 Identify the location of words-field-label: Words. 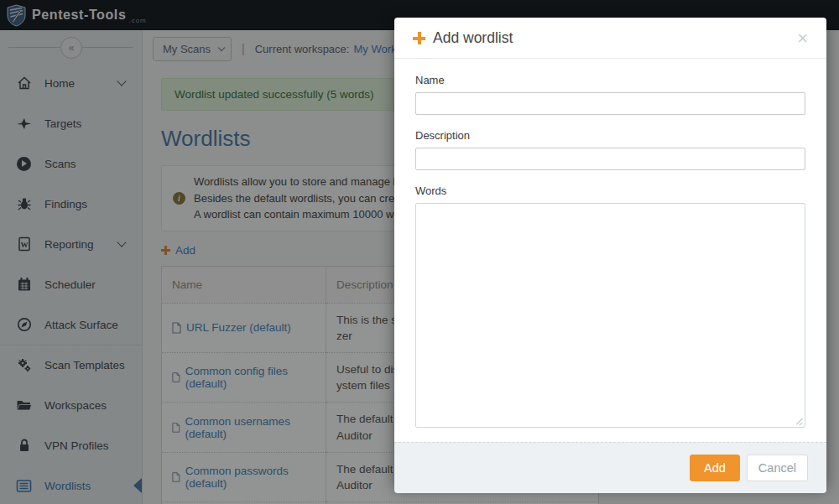
(611, 191).